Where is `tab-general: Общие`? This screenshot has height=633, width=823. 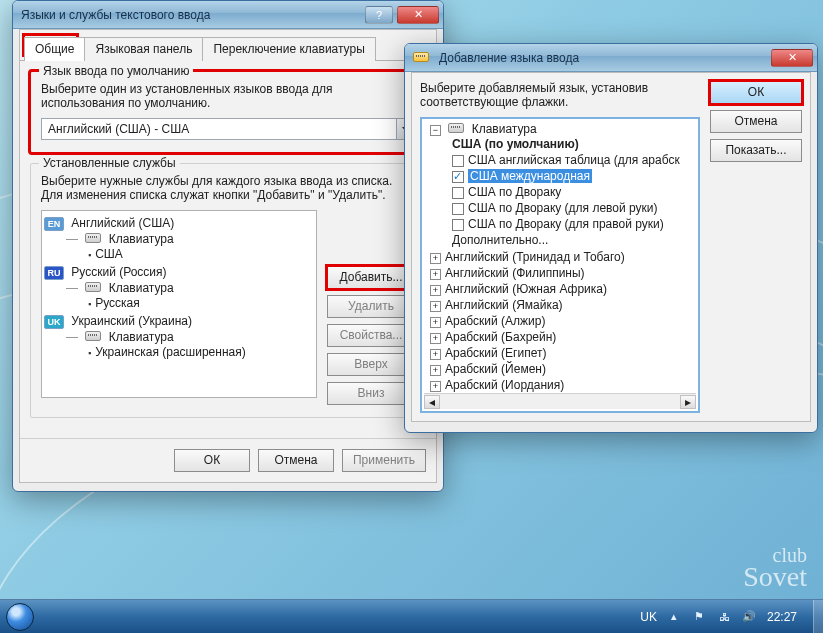 tab-general: Общие is located at coordinates (54, 49).